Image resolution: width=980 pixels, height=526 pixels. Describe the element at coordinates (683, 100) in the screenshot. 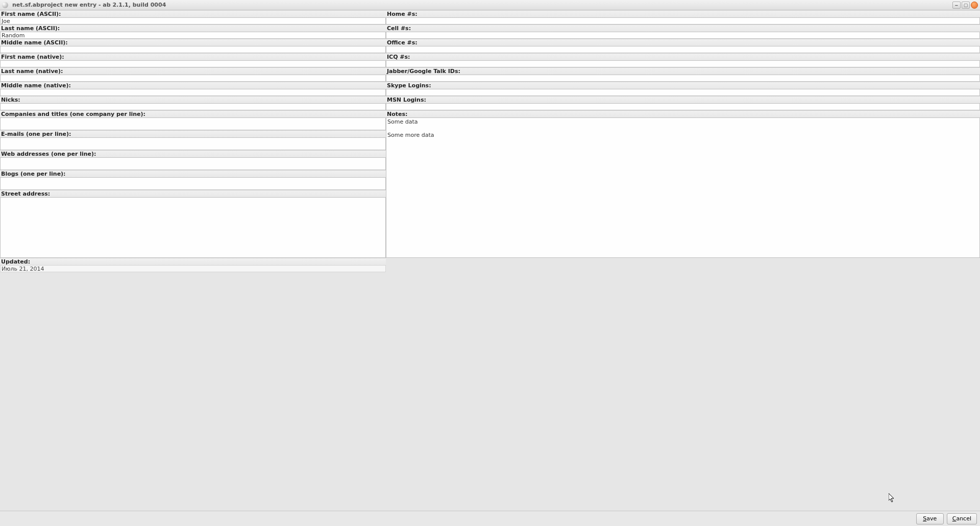

I see `msn-logins-label: MSN Logins:` at that location.